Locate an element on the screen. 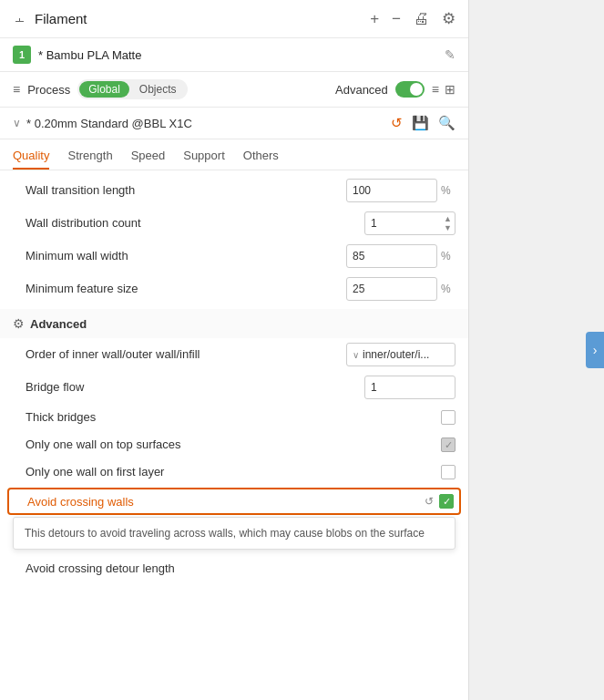  filament-number: 1 is located at coordinates (22, 55).